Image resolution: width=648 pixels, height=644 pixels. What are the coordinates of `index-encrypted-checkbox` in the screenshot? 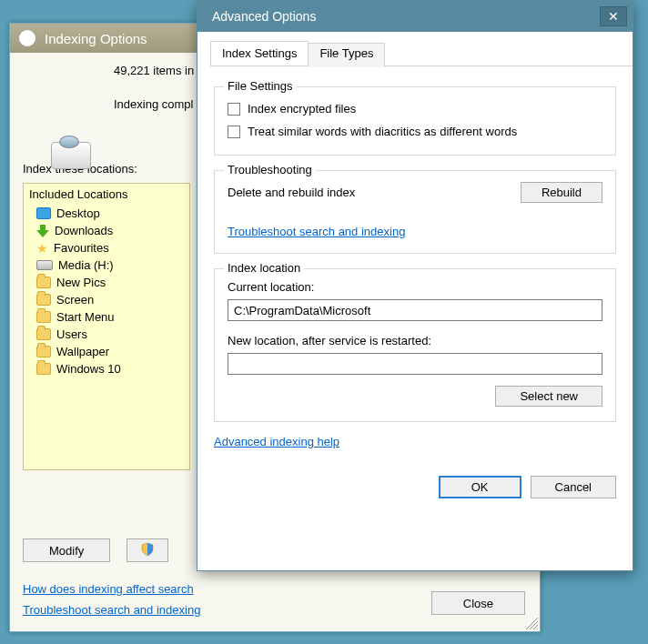 It's located at (234, 109).